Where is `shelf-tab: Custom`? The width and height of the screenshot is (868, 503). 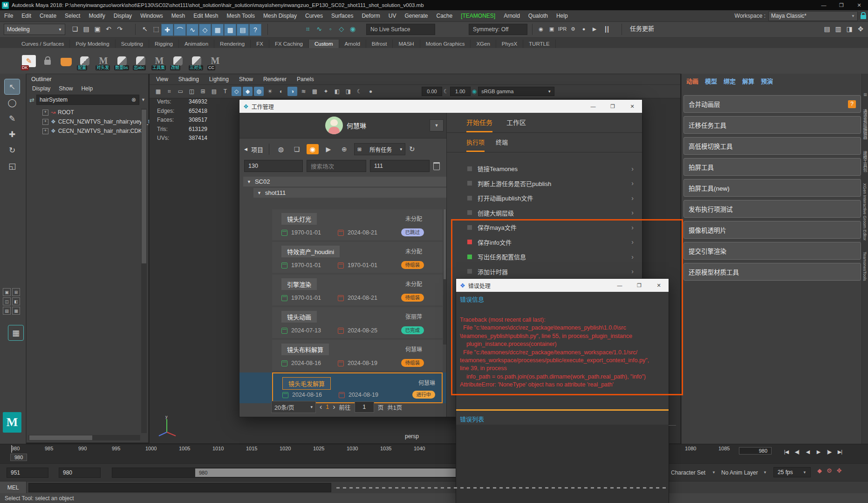 shelf-tab: Custom is located at coordinates (324, 44).